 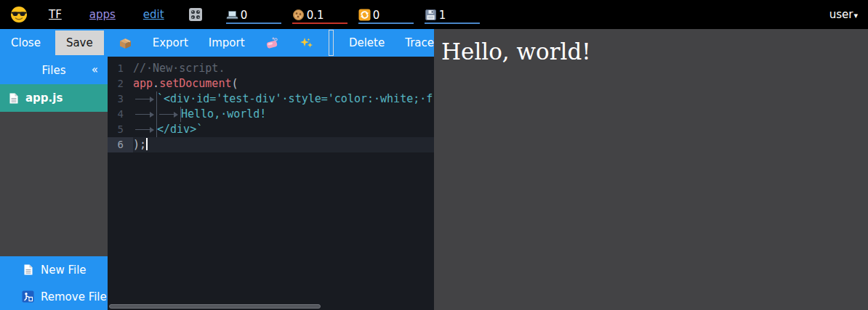 I want to click on code-token: </div>`, so click(x=180, y=129).